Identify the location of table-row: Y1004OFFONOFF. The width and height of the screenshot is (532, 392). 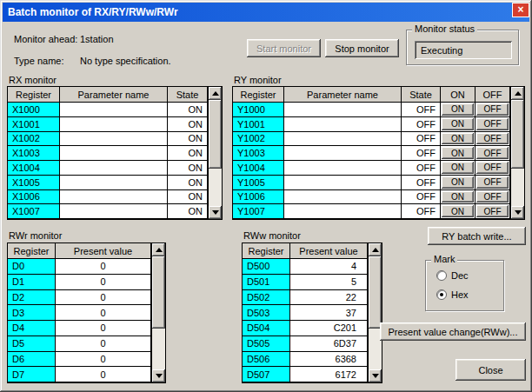
(372, 169).